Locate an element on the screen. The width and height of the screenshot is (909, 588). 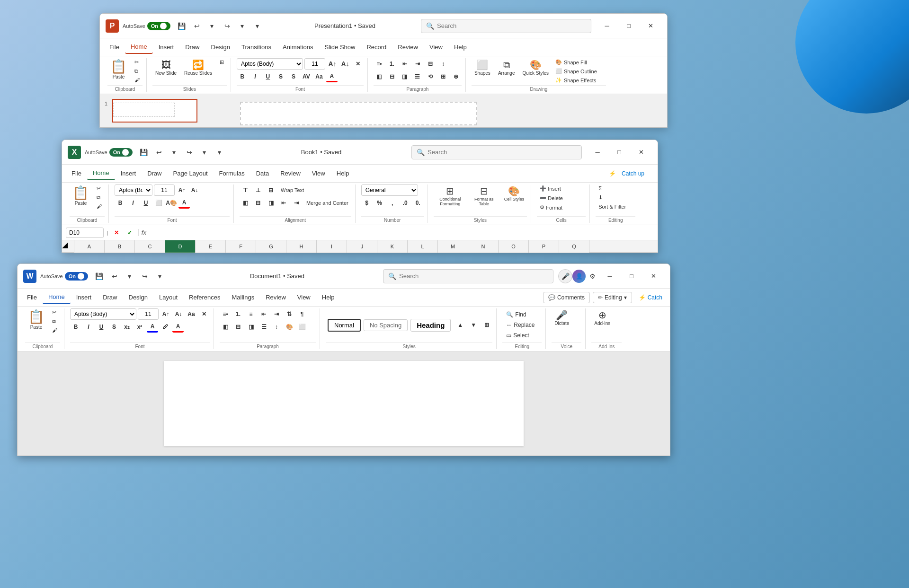
ppt-clear-format-btn: ✕ is located at coordinates (358, 64).